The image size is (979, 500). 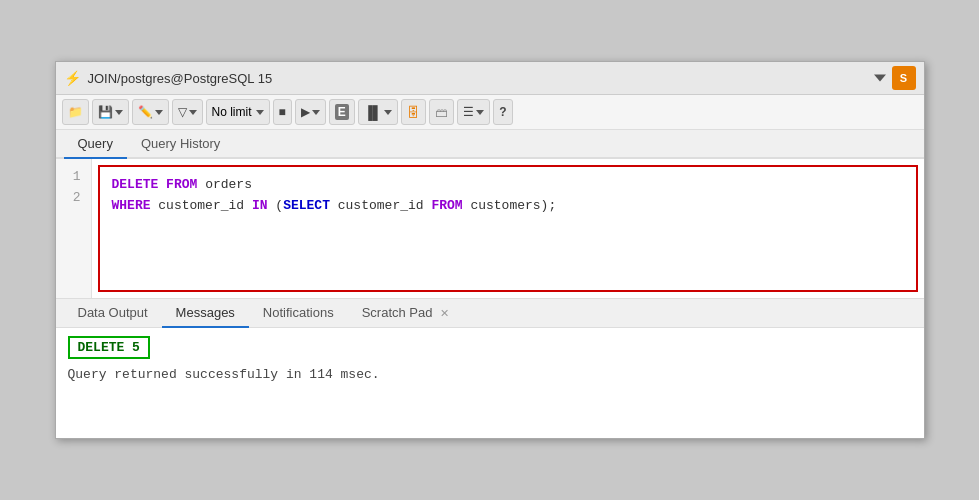 What do you see at coordinates (502, 112) in the screenshot?
I see `help-icon: ?` at bounding box center [502, 112].